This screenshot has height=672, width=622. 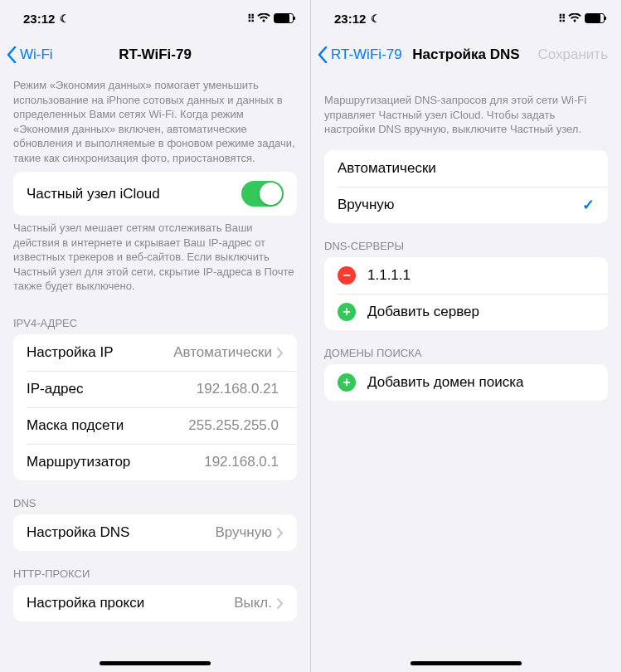 I want to click on add-server-row: + Добавить сервер, so click(x=466, y=312).